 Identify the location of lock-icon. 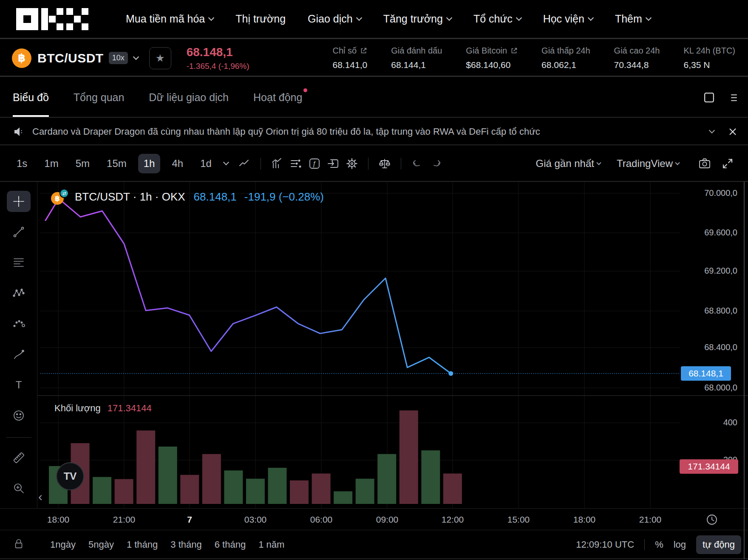
(19, 545).